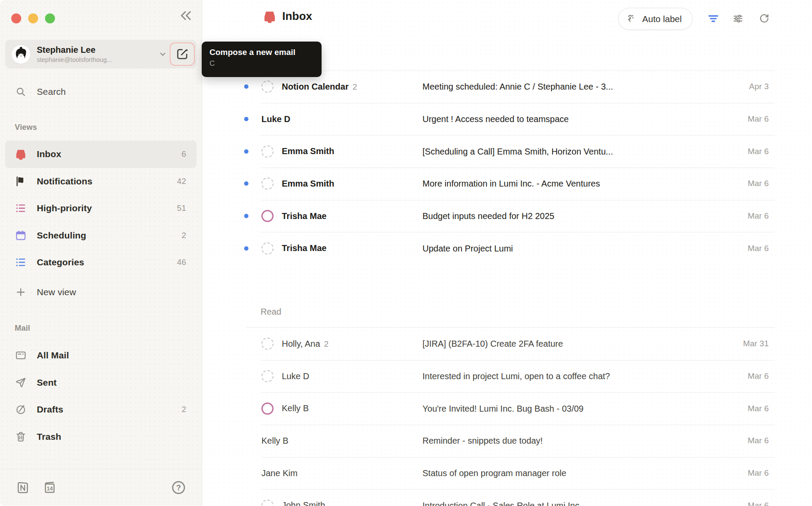 This screenshot has width=812, height=506. Describe the element at coordinates (572, 119) in the screenshot. I see `email-subject: Urgent ! Access needed to teamspace` at that location.